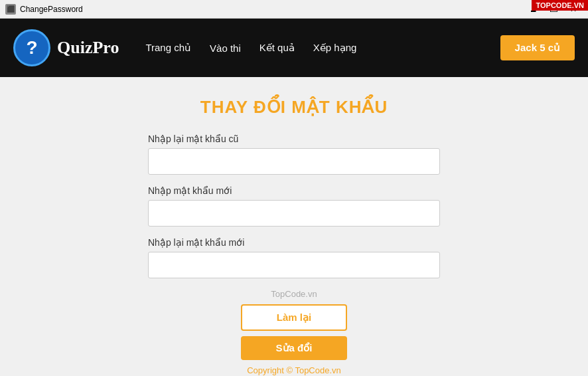  I want to click on old-password-group: Nhập lại mật khẩu cũ, so click(294, 154).